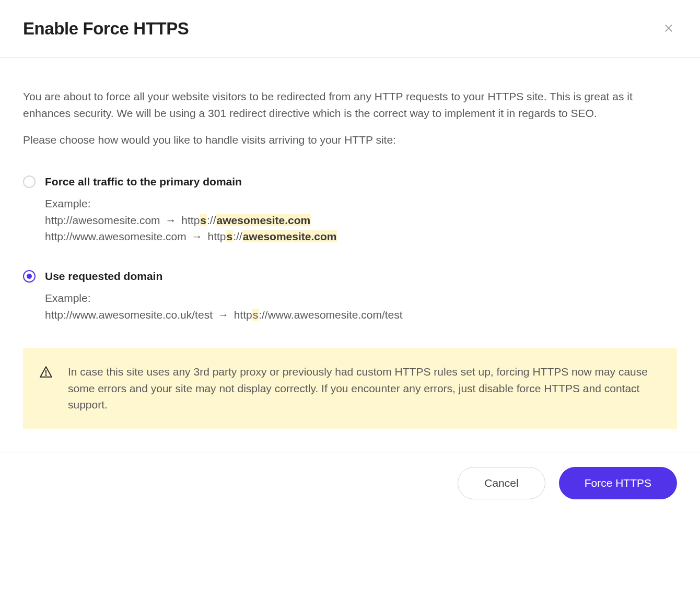 The height and width of the screenshot is (609, 700). Describe the element at coordinates (350, 140) in the screenshot. I see `choose-prompt: Please choose how would you like to hand…` at that location.